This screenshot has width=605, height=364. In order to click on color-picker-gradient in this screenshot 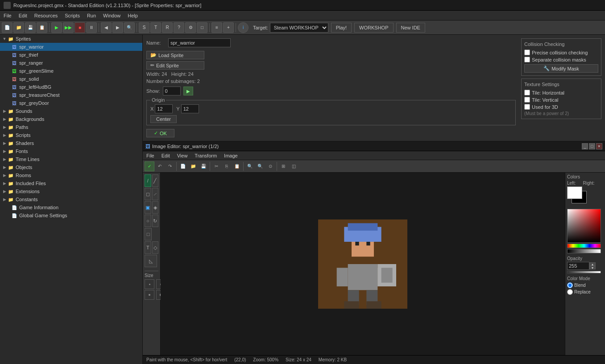, I will do `click(584, 226)`.